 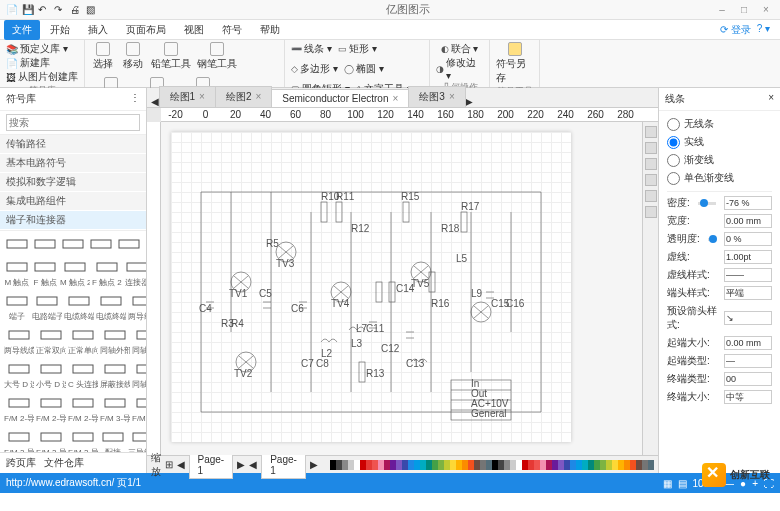 I want to click on minimize-button: –, so click(x=722, y=10).